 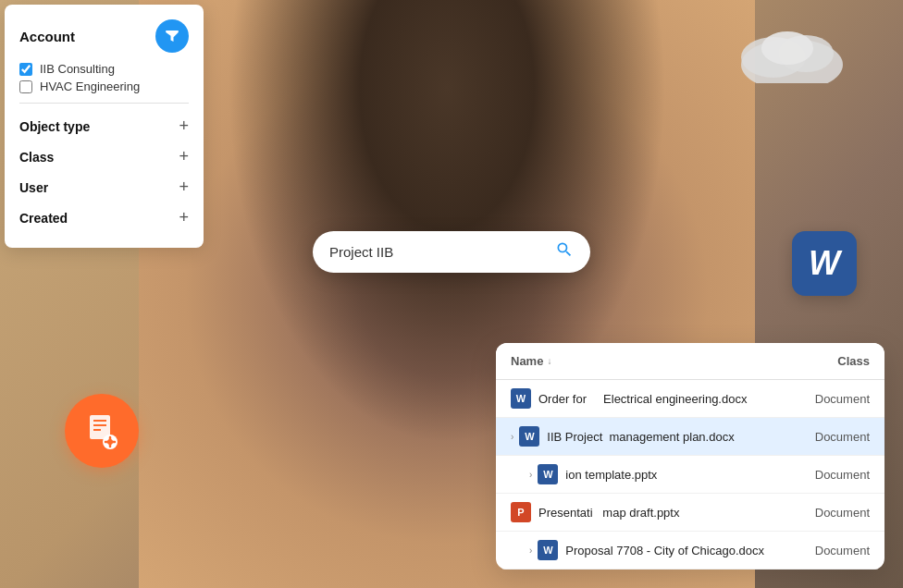 What do you see at coordinates (824, 263) in the screenshot?
I see `word-app-icon: W` at bounding box center [824, 263].